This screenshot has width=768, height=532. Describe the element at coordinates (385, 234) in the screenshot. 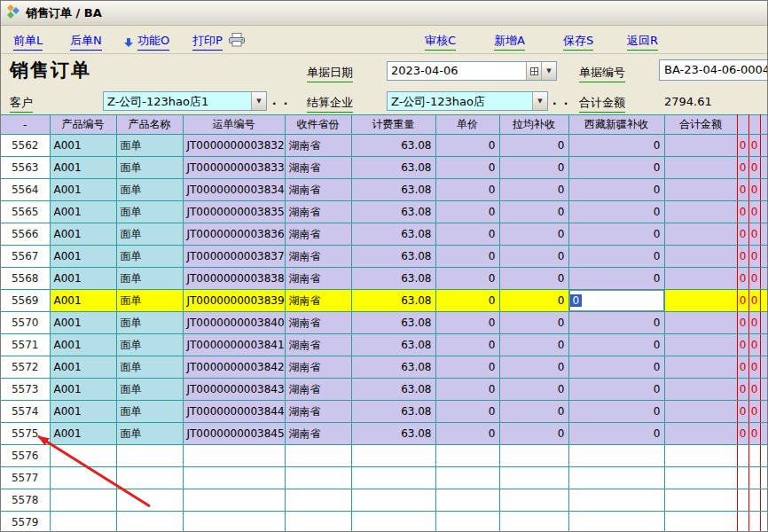

I see `table-row-5566: 5566A001面单JT0000000003836湖南省63.0800000` at that location.